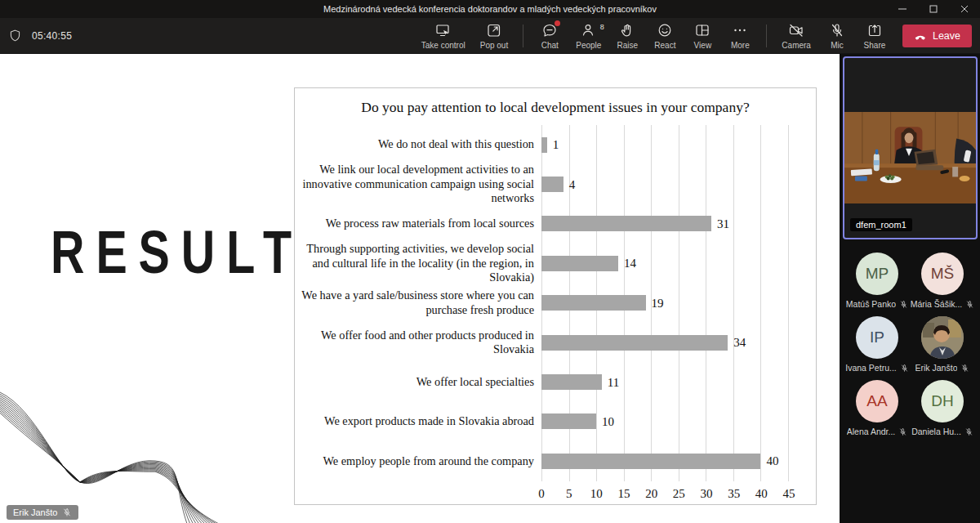 This screenshot has height=523, width=980. What do you see at coordinates (627, 36) in the screenshot?
I see `raise-hand-button: Raise` at bounding box center [627, 36].